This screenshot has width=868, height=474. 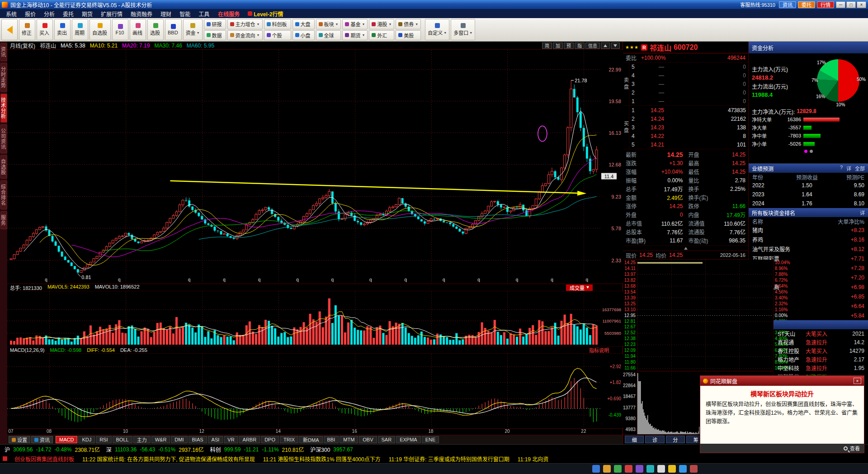 What do you see at coordinates (304, 35) in the screenshot?
I see `toolbar-button: 小盘` at bounding box center [304, 35].